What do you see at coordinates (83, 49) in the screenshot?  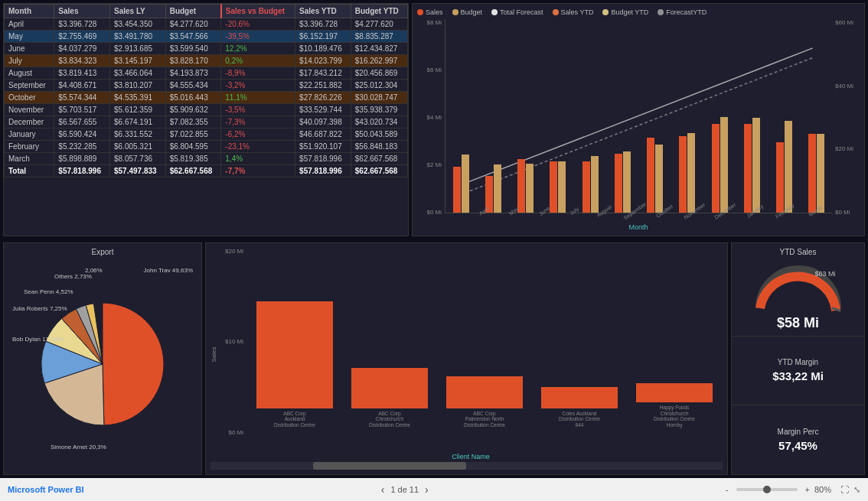 I see `cell-sales: $4.037.279` at bounding box center [83, 49].